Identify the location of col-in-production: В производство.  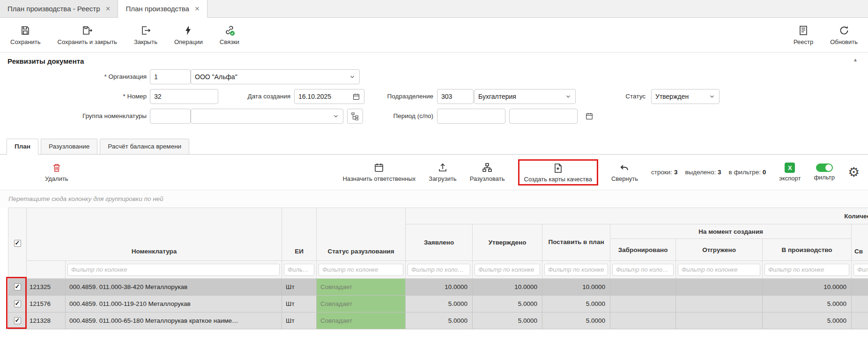
(807, 250).